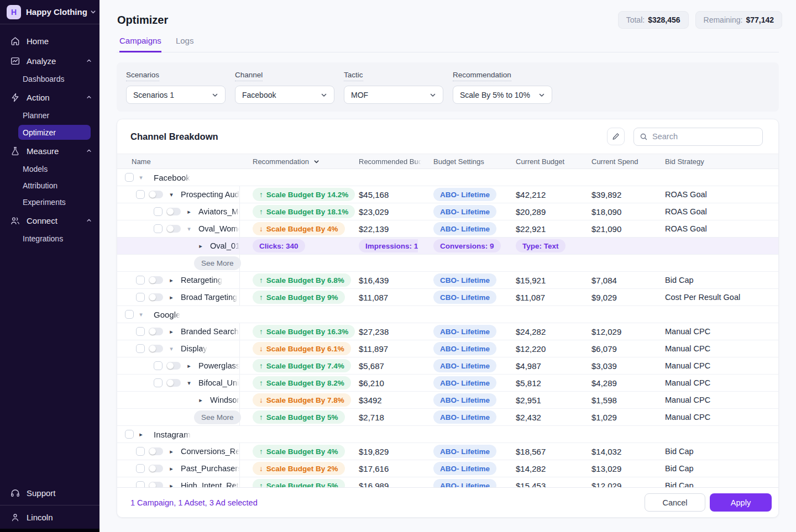 This screenshot has height=532, width=796. I want to click on bid-strategy-value: Bid Cap, so click(679, 280).